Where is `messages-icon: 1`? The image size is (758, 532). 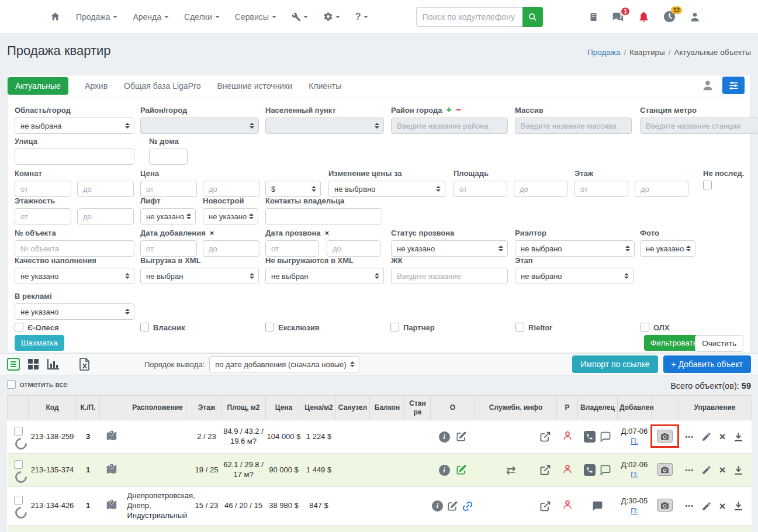
messages-icon: 1 is located at coordinates (618, 17).